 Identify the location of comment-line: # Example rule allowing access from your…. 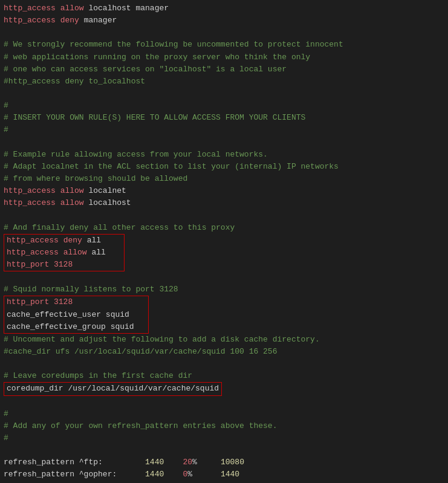
(224, 155).